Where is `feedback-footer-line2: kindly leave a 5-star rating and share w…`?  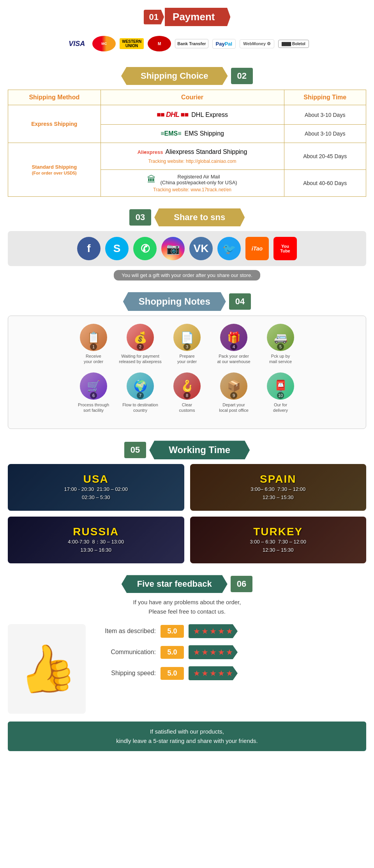
feedback-footer-line2: kindly leave a 5-star rating and share w… is located at coordinates (187, 741).